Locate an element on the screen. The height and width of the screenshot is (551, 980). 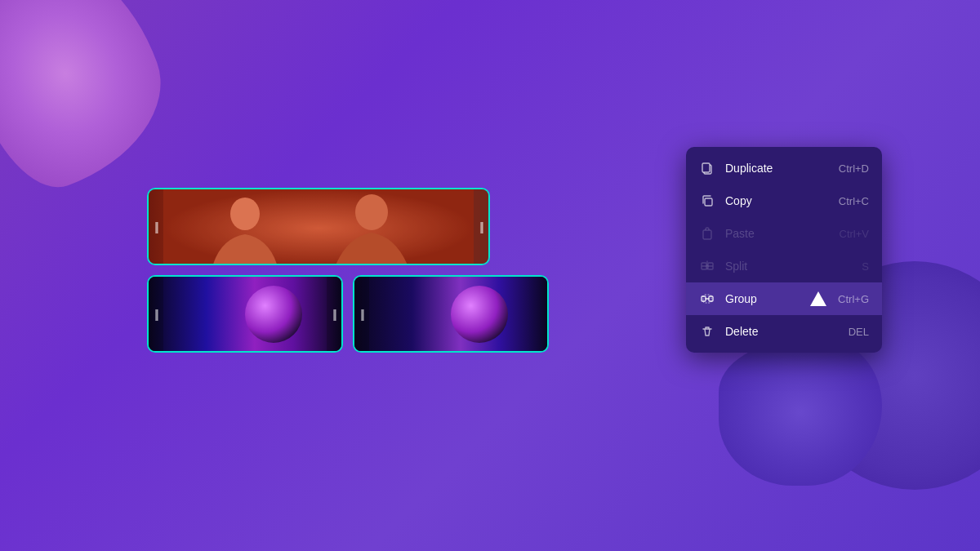
clip-video-top: || is located at coordinates (318, 227).